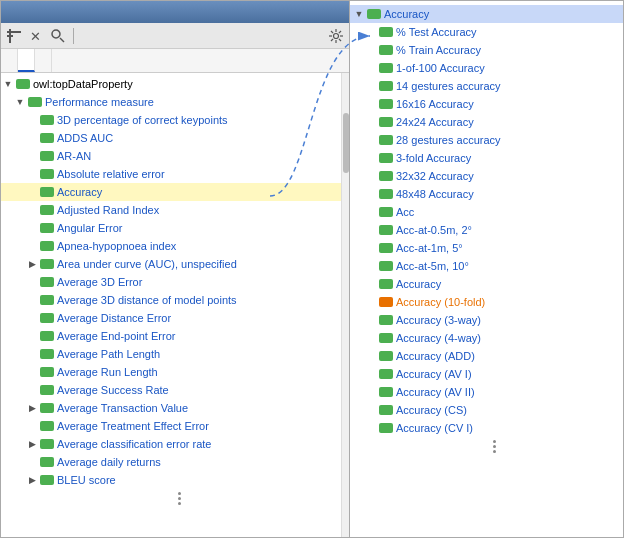 Image resolution: width=624 pixels, height=538 pixels. Describe the element at coordinates (171, 228) in the screenshot. I see `tree-item: Angular Error` at that location.